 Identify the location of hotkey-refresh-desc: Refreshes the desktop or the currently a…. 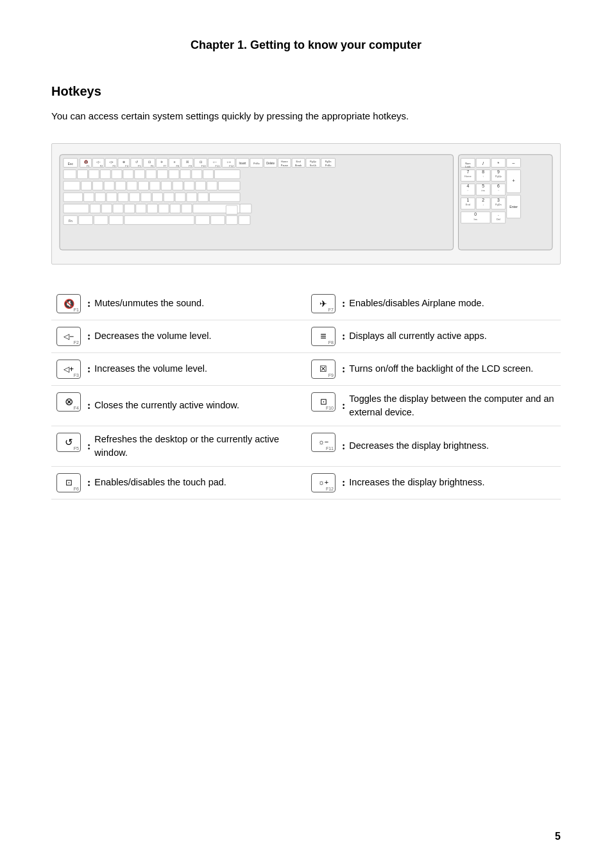
(198, 446).